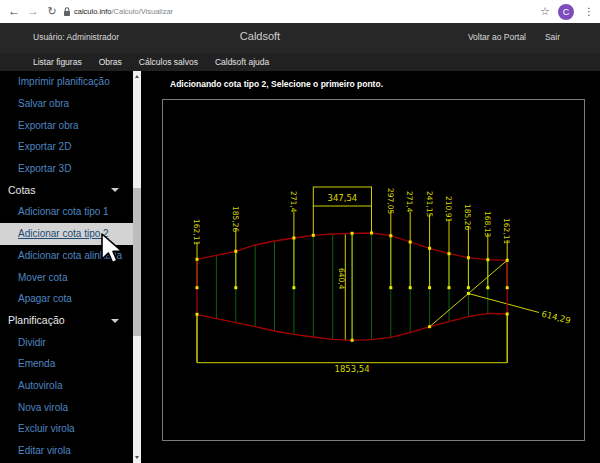 The image size is (600, 463). Describe the element at coordinates (66, 342) in the screenshot. I see `sidebar-item-dividir: Dividir` at that location.